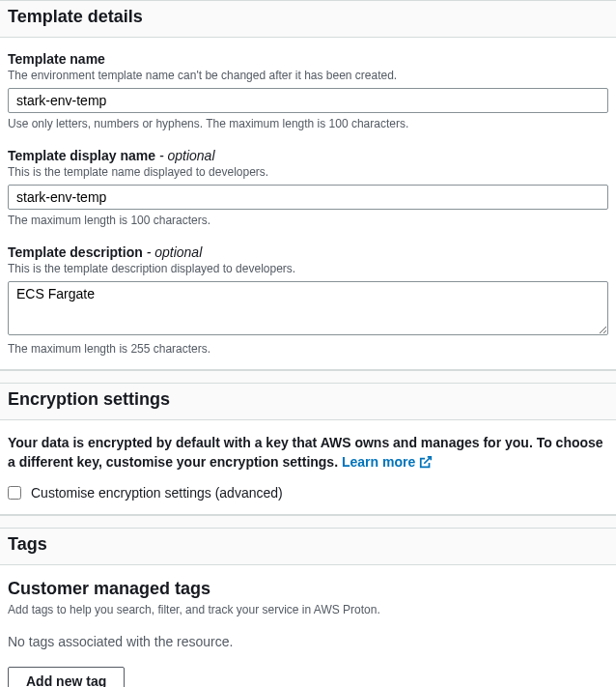 This screenshot has height=687, width=616. I want to click on display-name-hint: The maximum length is 100 characters., so click(308, 220).